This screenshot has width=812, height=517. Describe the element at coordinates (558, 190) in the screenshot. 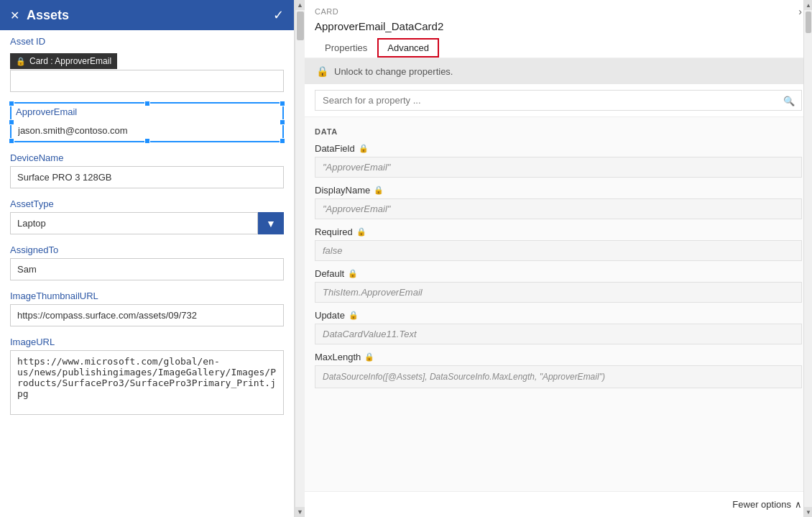

I see `prop-label-displayname: DisplayName 🔒` at that location.